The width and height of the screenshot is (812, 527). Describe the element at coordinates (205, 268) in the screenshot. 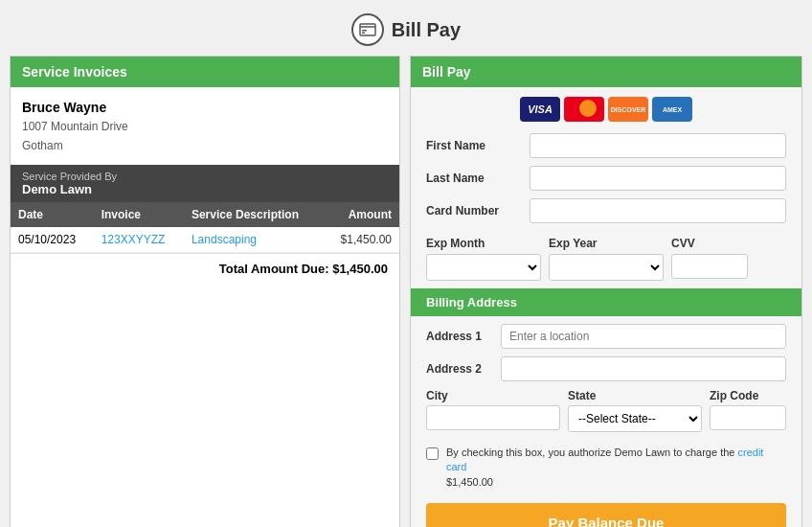

I see `total-amount: Total Amount Due: $1,450.00` at that location.